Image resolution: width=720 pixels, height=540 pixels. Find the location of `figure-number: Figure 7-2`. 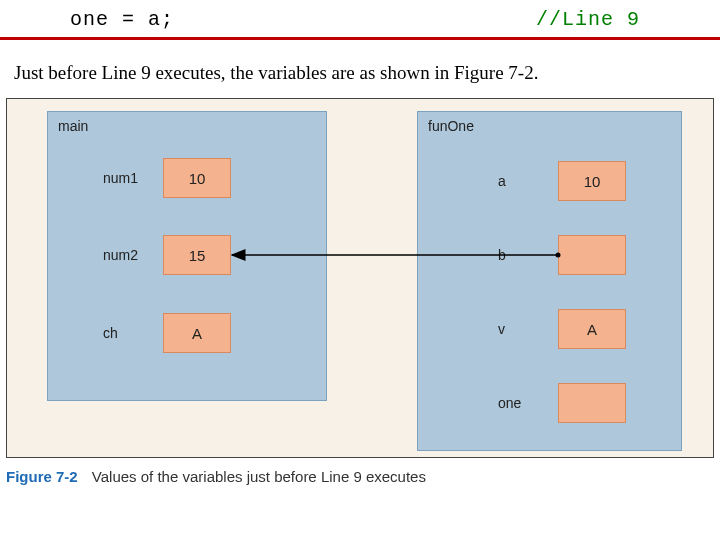

figure-number: Figure 7-2 is located at coordinates (42, 476).